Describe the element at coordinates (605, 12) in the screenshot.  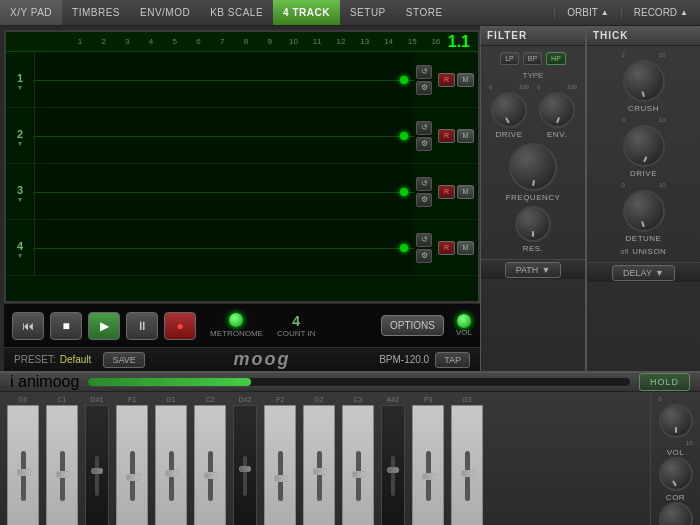
I see `orbit-arrow: ▲` at that location.